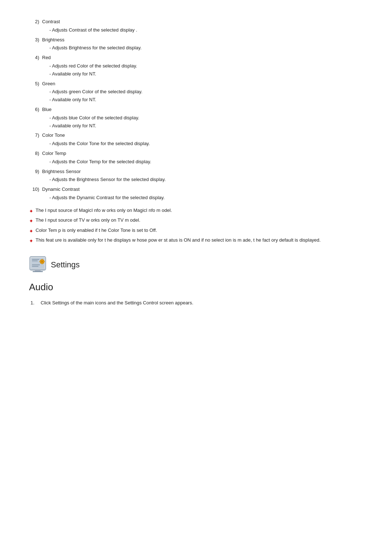  What do you see at coordinates (196, 92) in the screenshot?
I see `item-description: - Adjusts green Color of the selected di…` at bounding box center [196, 92].